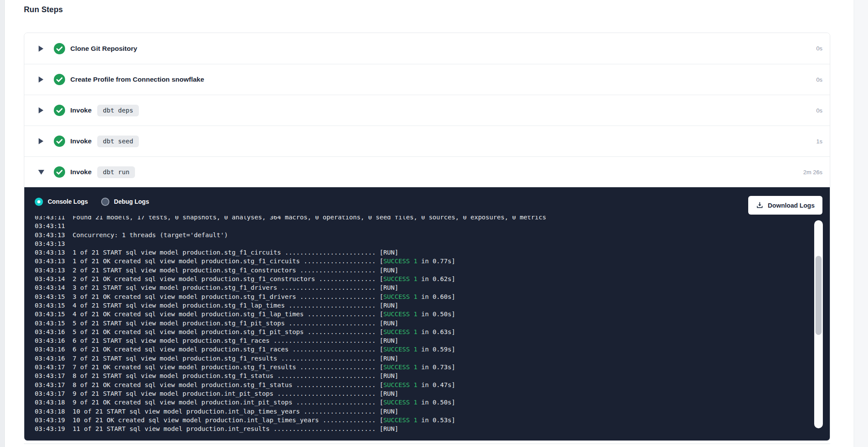 The width and height of the screenshot is (868, 447). Describe the element at coordinates (41, 172) in the screenshot. I see `chevron-down-icon` at that location.